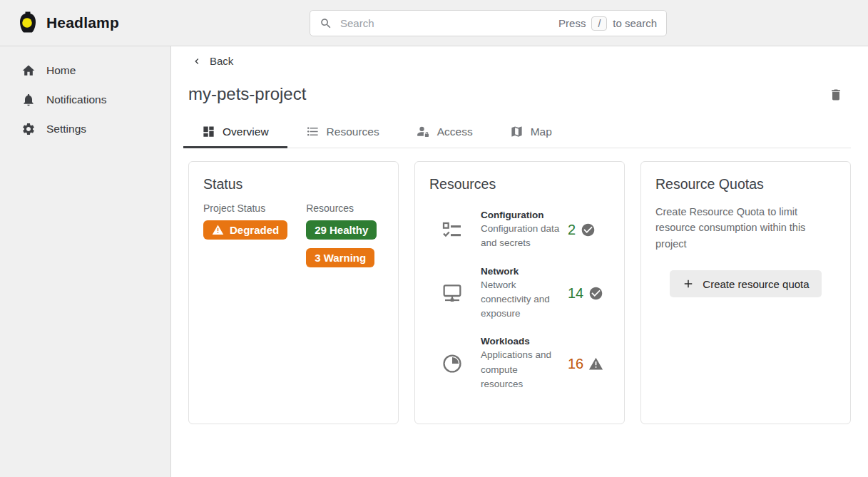 This screenshot has width=868, height=477. Describe the element at coordinates (342, 133) in the screenshot. I see `tab-resources: Resources` at that location.